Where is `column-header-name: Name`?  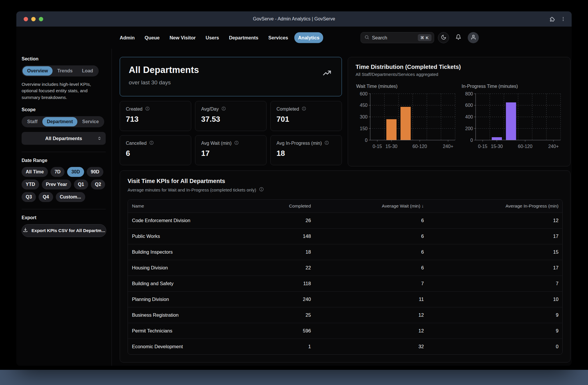
column-header-name: Name is located at coordinates (193, 206).